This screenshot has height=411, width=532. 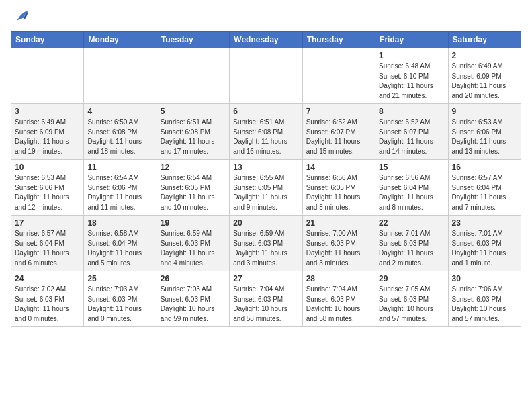 I want to click on calendar-cell: 18Sunrise: 6:58 AMSunset: 6:04 PMDayligh…, so click(x=120, y=243).